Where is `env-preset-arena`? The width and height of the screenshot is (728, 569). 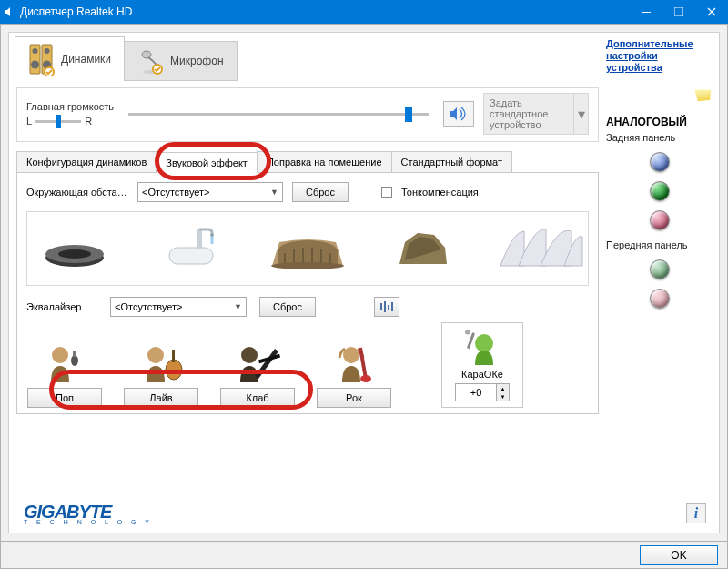
env-preset-arena is located at coordinates (308, 249).